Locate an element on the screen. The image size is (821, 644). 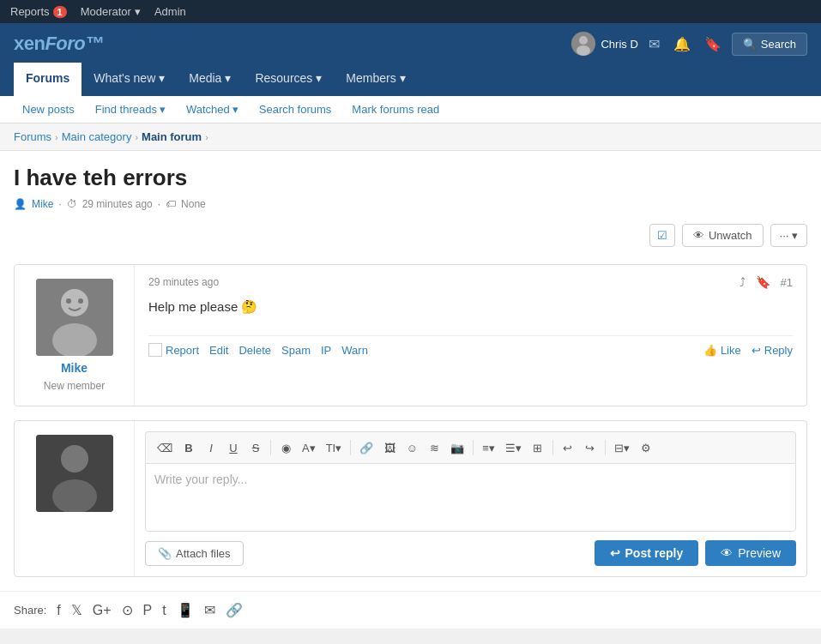
nav-whats-new: What's new ▾ is located at coordinates (129, 79).